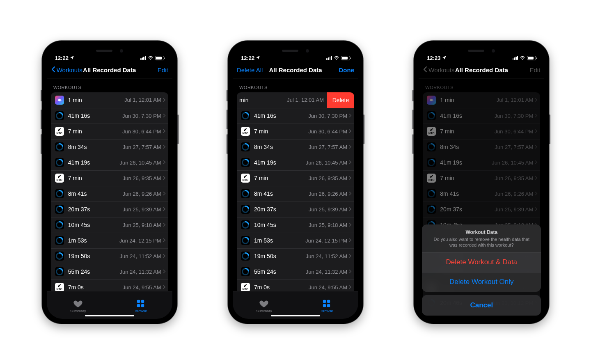  Describe the element at coordinates (140, 272) in the screenshot. I see `workout-timestamp: Jun 24, 11:32 AM` at that location.